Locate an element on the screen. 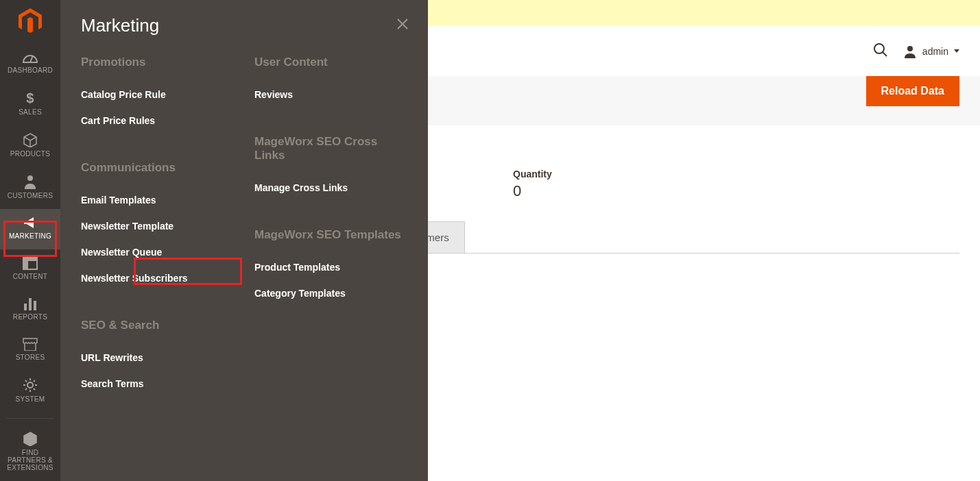 This screenshot has width=980, height=481. group-communications: Communications is located at coordinates (158, 168).